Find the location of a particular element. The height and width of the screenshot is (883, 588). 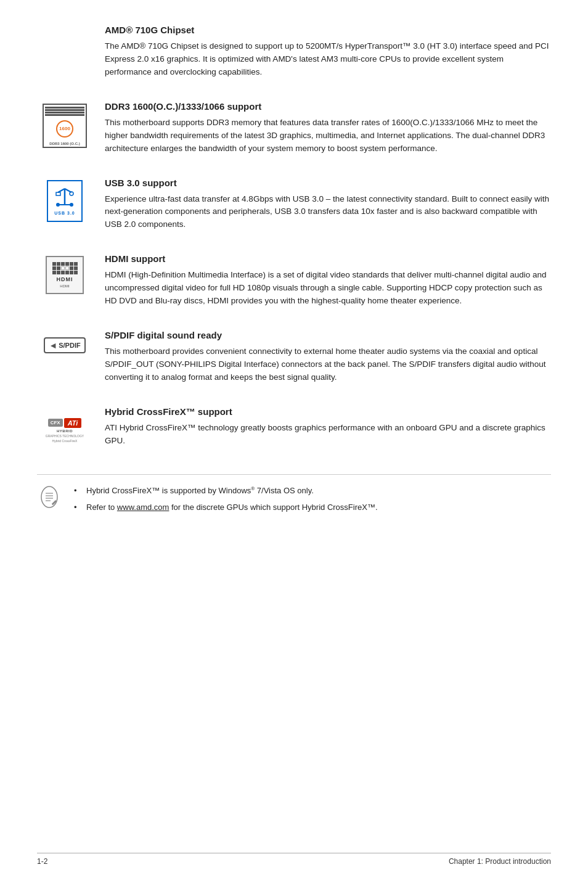

spdif-arrow: ◄ is located at coordinates (53, 345).